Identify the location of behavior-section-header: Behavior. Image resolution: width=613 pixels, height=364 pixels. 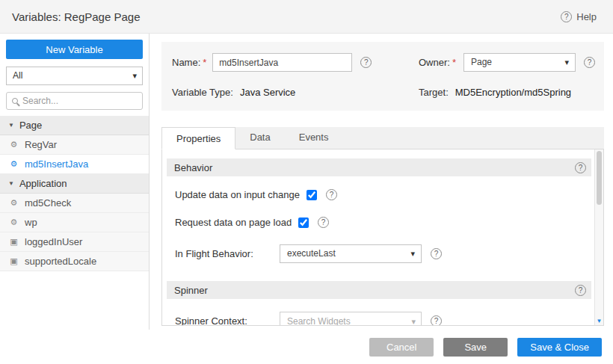
(379, 167).